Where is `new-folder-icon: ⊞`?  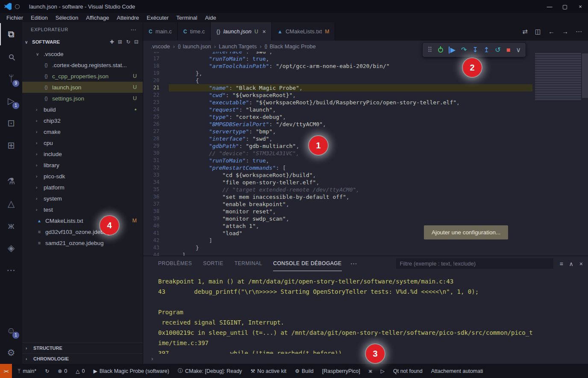
new-folder-icon: ⊞ is located at coordinates (120, 42).